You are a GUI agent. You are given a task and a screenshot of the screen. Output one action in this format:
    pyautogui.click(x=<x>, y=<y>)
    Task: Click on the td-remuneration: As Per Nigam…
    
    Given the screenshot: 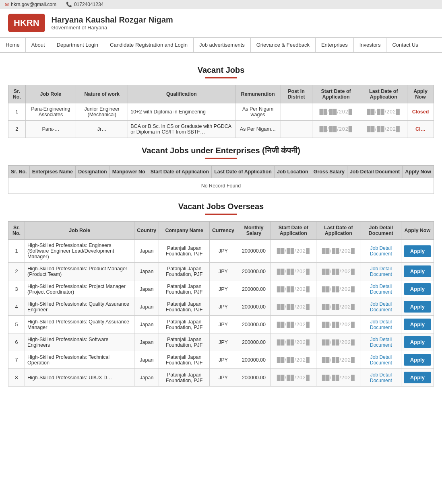 What is the action you would take?
    pyautogui.click(x=258, y=130)
    